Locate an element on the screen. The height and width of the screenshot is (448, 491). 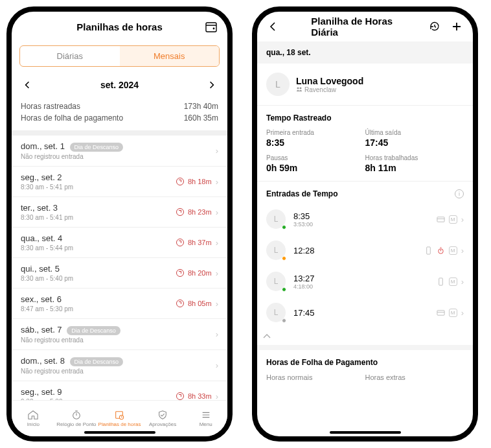
day-name: qua., set. 4 is located at coordinates (98, 239).